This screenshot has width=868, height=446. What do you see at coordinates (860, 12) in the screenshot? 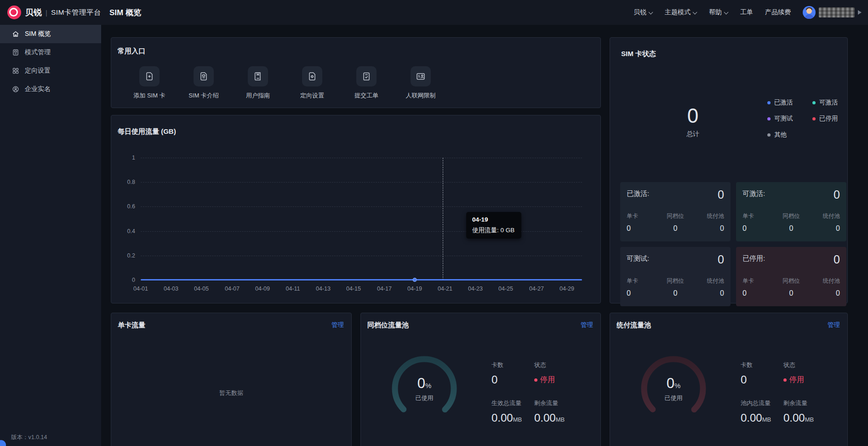
I see `collapse-arrow-icon` at bounding box center [860, 12].